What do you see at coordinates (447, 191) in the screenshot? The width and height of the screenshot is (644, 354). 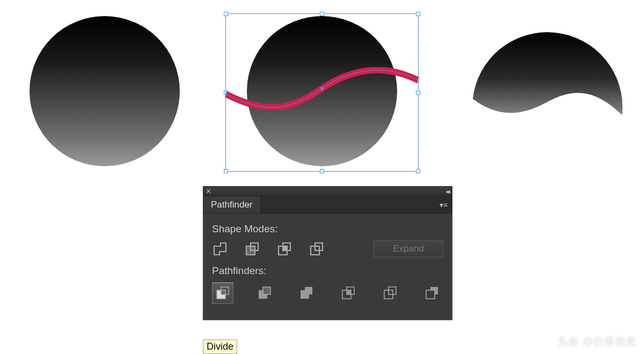 I see `collapse-icon: ◂◂` at bounding box center [447, 191].